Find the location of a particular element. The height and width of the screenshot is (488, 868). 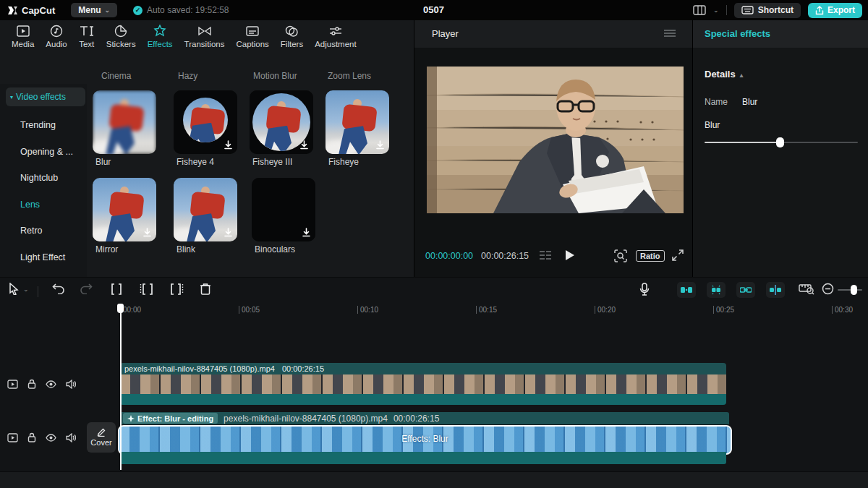

details-section-toggle: Details▴ is located at coordinates (723, 74).